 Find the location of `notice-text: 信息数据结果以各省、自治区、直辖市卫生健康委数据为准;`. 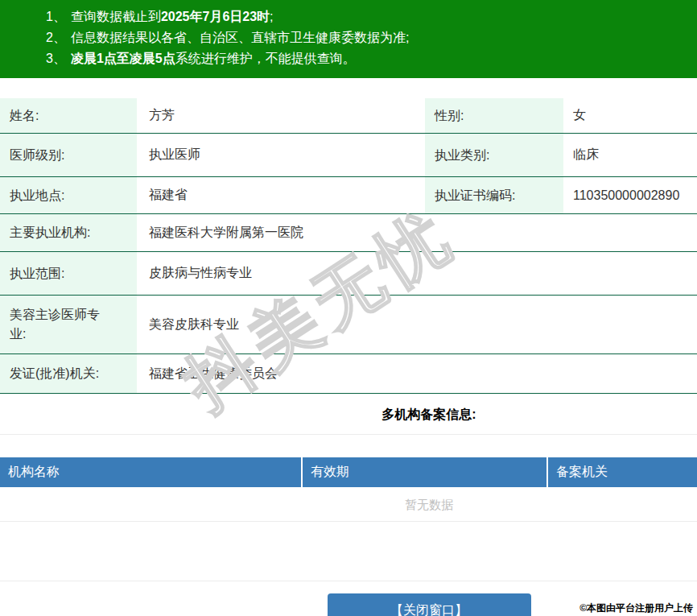

notice-text: 信息数据结果以各省、自治区、直辖市卫生健康委数据为准; is located at coordinates (240, 37).